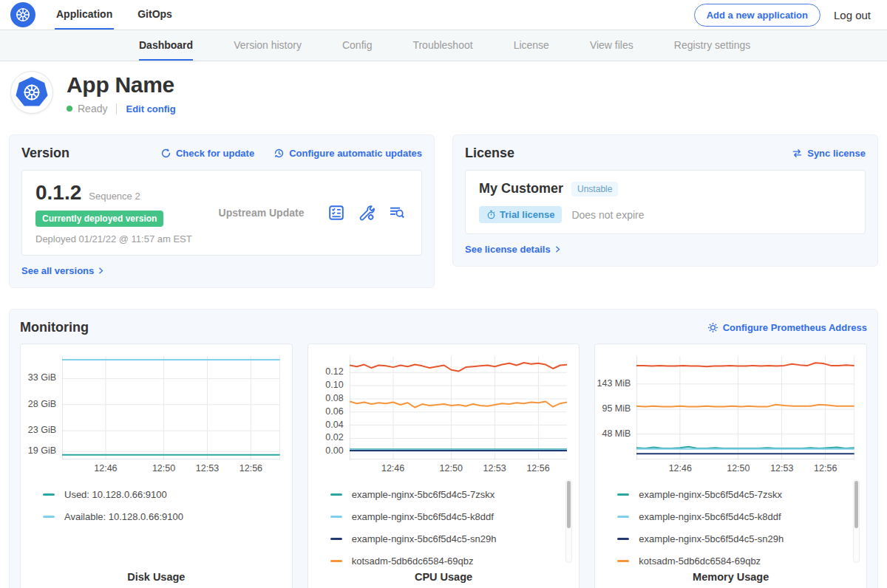 The height and width of the screenshot is (588, 887). What do you see at coordinates (207, 468) in the screenshot?
I see `x-axis-tick-label: 12:53` at bounding box center [207, 468].